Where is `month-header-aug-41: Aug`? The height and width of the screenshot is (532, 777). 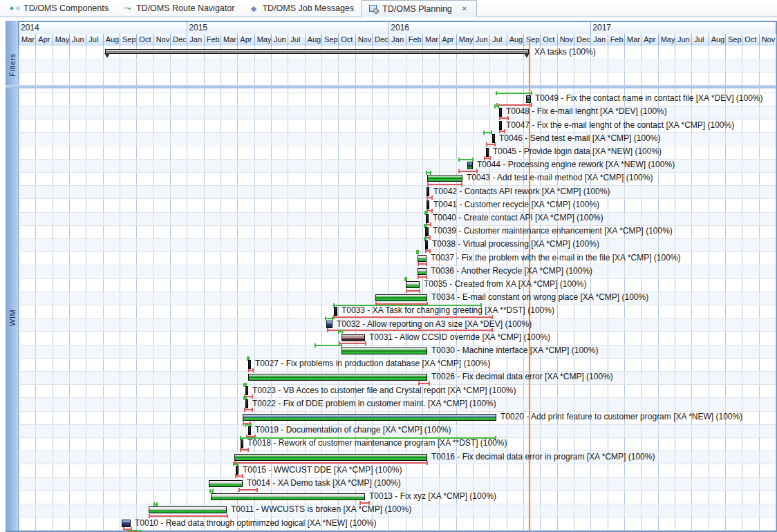 month-header-aug-41: Aug is located at coordinates (718, 40).